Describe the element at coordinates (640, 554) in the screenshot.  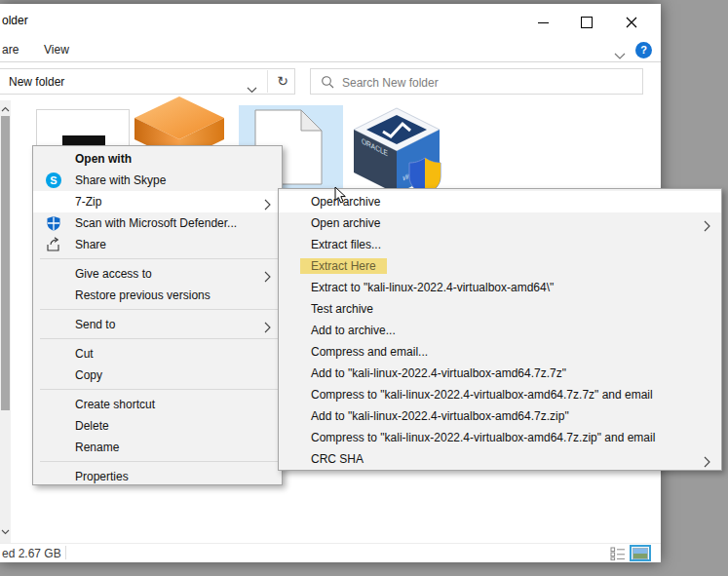
I see `thumbnail-view-icon` at that location.